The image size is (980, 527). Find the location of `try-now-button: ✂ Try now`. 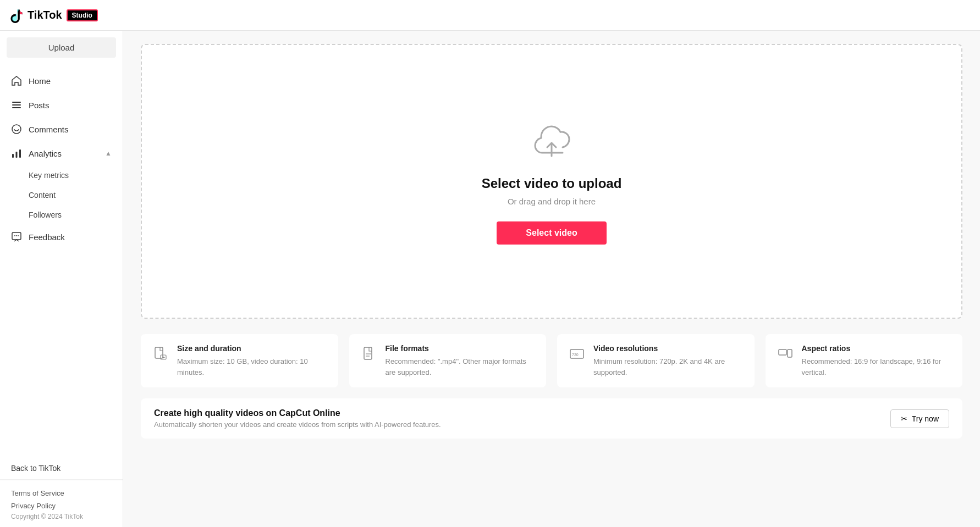

try-now-button: ✂ Try now is located at coordinates (920, 419).